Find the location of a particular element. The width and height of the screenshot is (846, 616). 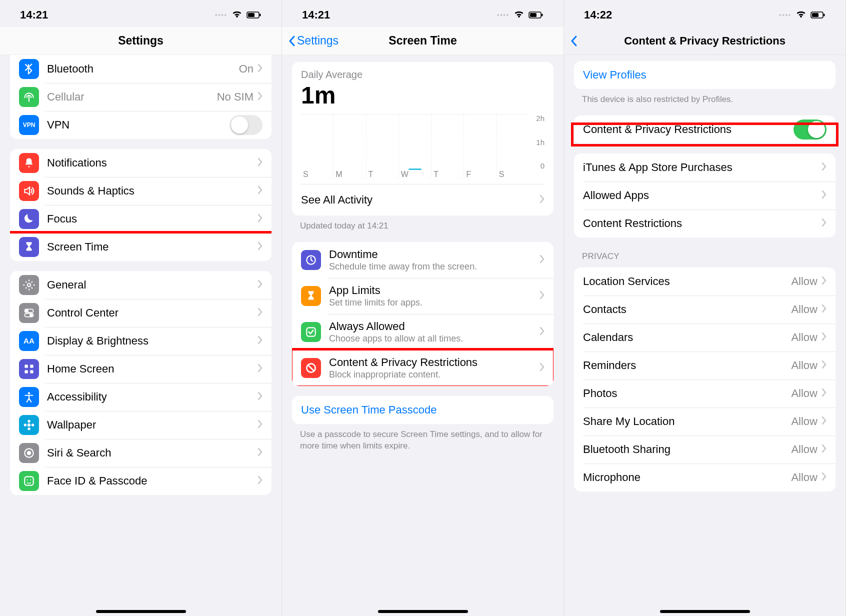

row-label: Reminders is located at coordinates (687, 366).